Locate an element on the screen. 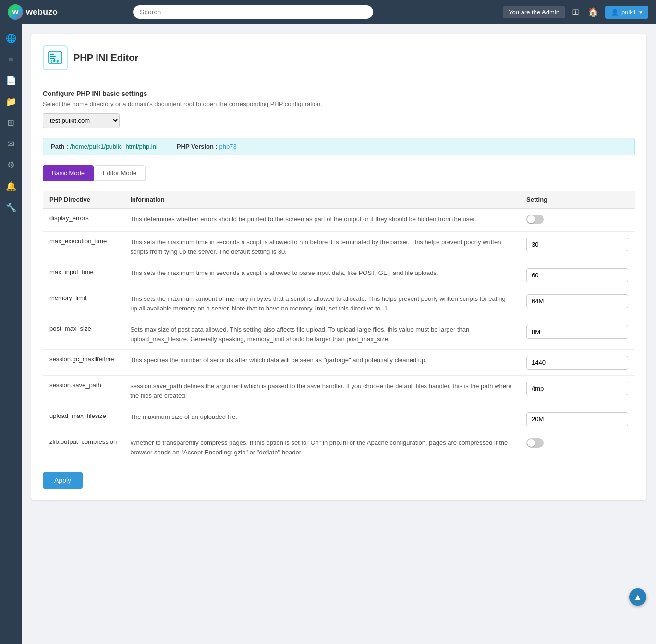  table-row: max_execution_timeThis sets the maximum … is located at coordinates (339, 247).